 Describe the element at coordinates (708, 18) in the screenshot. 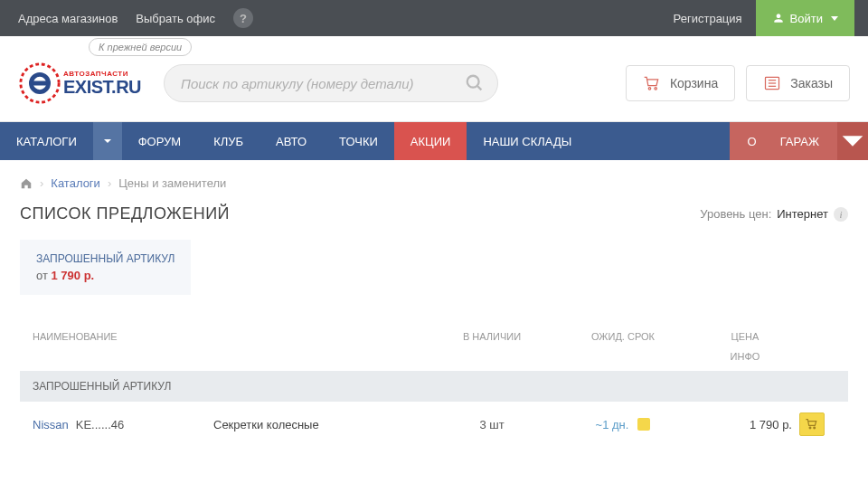

I see `register-link: Регистрация` at that location.